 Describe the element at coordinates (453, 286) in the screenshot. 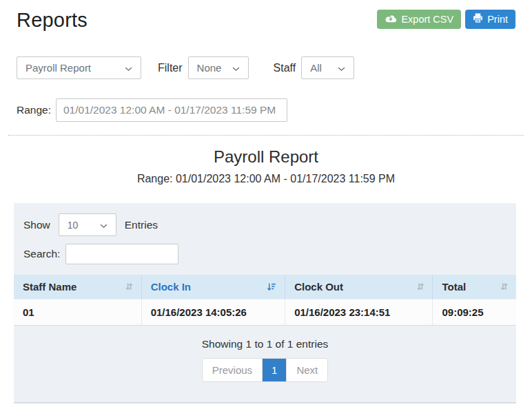

I see `column-label: Total` at that location.